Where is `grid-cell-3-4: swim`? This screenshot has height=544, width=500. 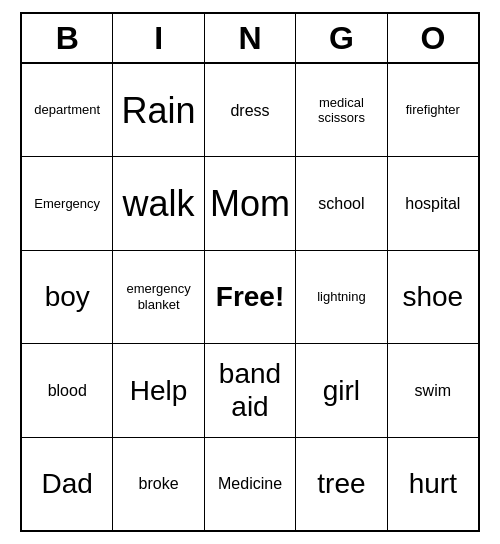
grid-cell-3-4: swim is located at coordinates (433, 390).